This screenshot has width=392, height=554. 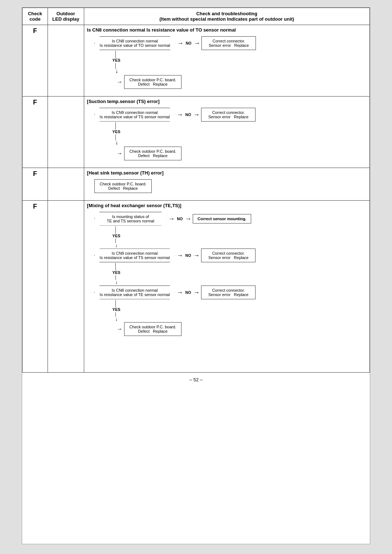 I want to click on down-arrow-1: ↓, so click(x=241, y=71).